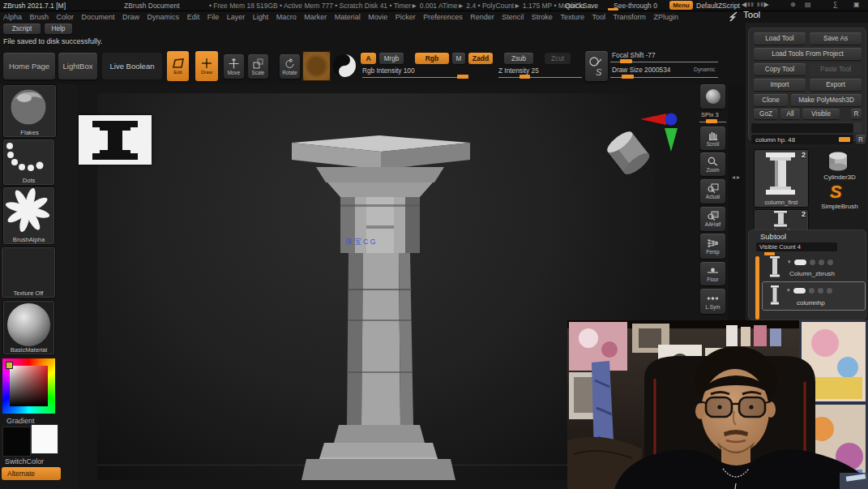 The image size is (868, 489). I want to click on menu-zplugin: ZPlugin, so click(666, 17).